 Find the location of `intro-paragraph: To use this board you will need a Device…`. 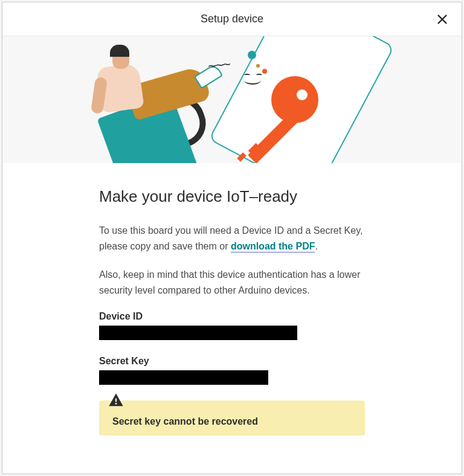

intro-paragraph: To use this board you will need a Device… is located at coordinates (232, 238).